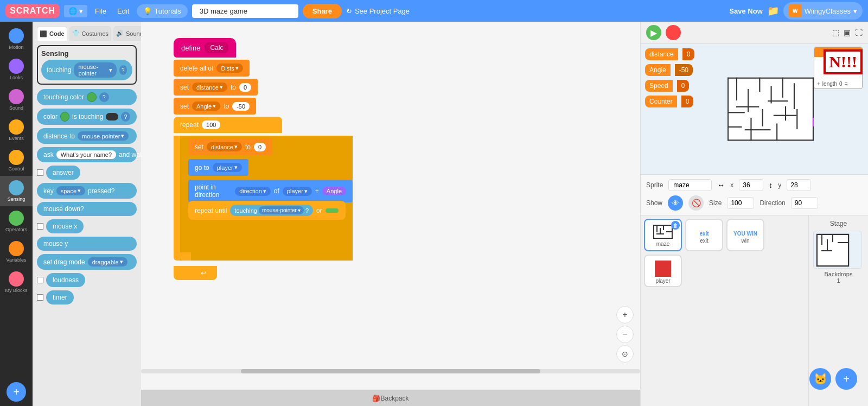 This screenshot has width=868, height=406. Describe the element at coordinates (675, 225) in the screenshot. I see `delete-maze-button: 🗑` at that location.